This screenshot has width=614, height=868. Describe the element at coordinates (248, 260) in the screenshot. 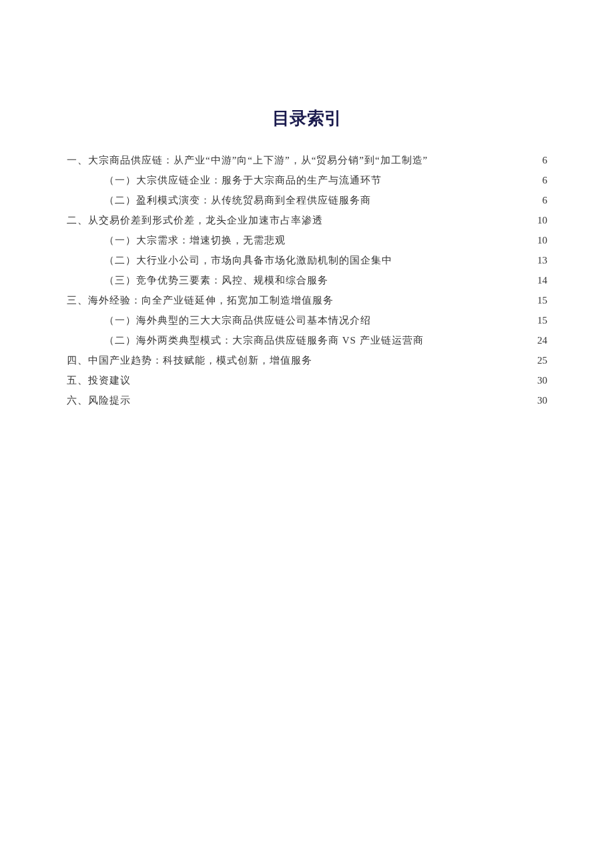

I see `toc-entry-label: （二）大行业小公司，市场向具备市场化激励机制的国企集中` at that location.